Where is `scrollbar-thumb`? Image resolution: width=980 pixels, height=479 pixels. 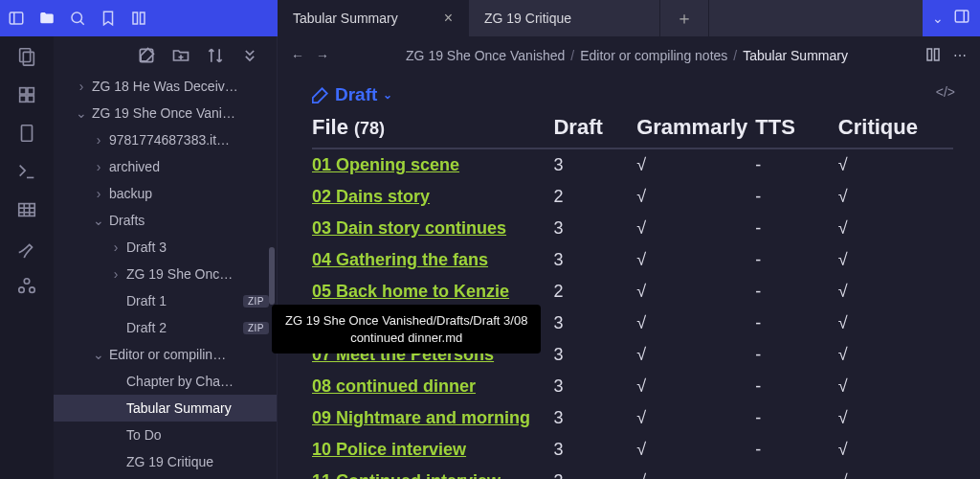
scrollbar-thumb is located at coordinates (272, 276).